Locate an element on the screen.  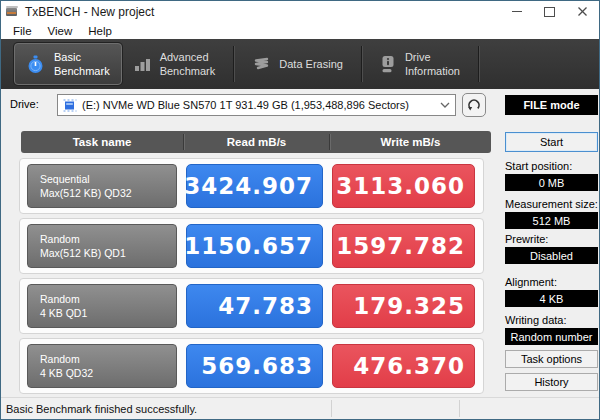
status-message: Basic Benchmark finished successfully. is located at coordinates (102, 409).